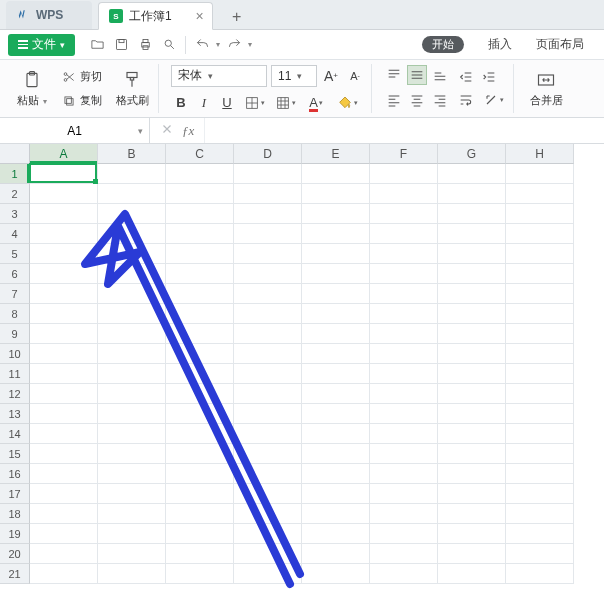 This screenshot has height=598, width=604. Describe the element at coordinates (316, 103) in the screenshot. I see `font-color-button: A▾` at that location.